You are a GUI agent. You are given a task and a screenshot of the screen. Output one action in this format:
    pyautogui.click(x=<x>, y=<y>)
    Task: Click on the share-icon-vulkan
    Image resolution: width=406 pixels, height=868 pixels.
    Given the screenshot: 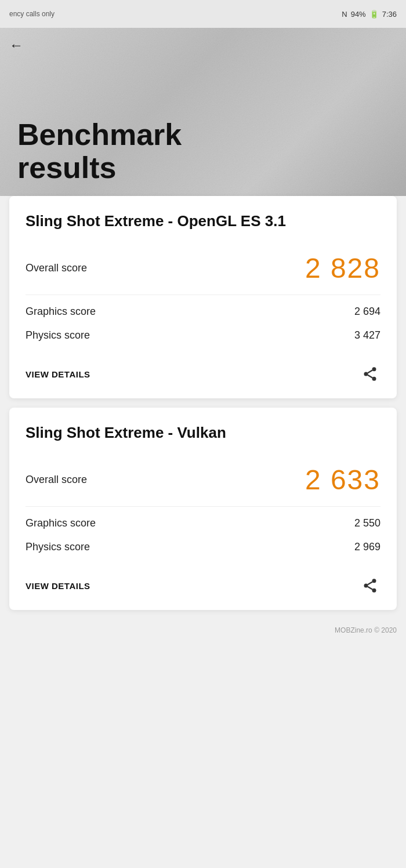 What is the action you would take?
    pyautogui.click(x=370, y=586)
    